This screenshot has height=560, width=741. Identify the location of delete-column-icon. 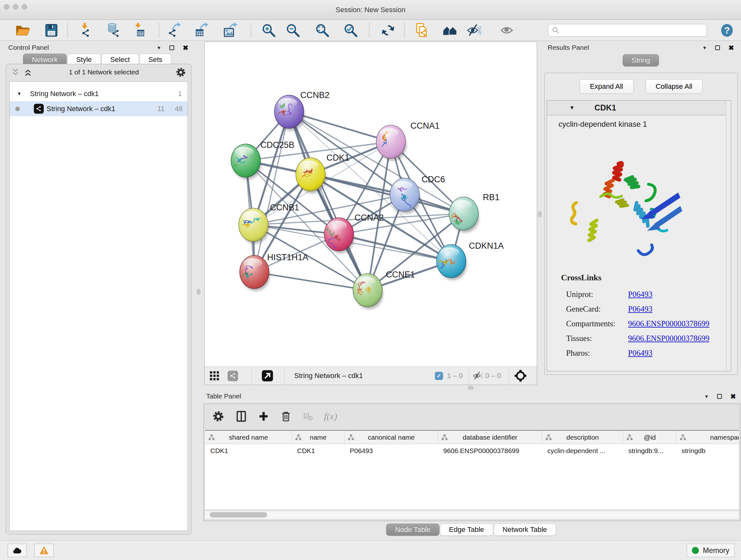
(286, 416).